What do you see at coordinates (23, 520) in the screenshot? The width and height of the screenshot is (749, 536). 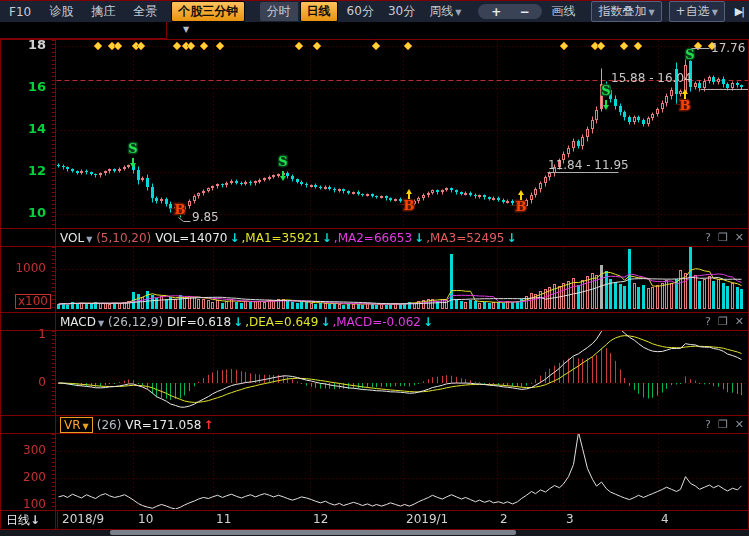 I see `period-indicator: 日线↓` at bounding box center [23, 520].